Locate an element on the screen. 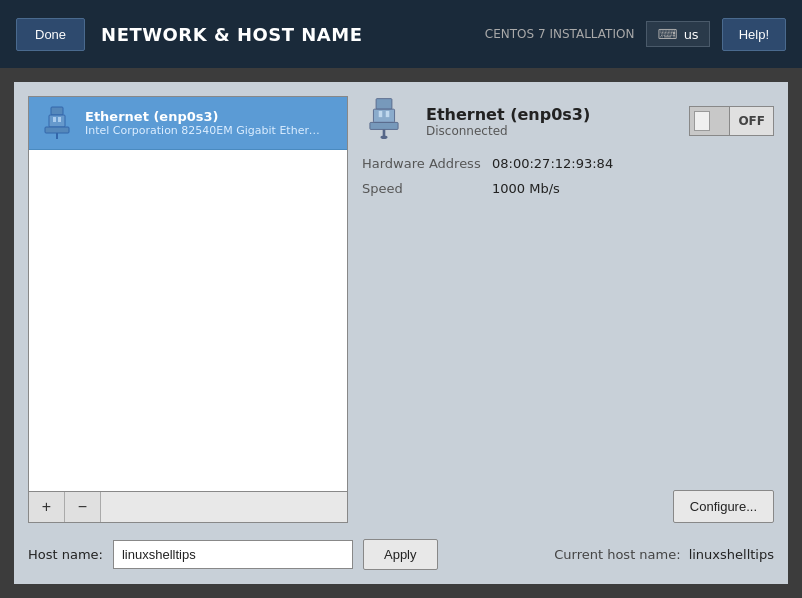 Image resolution: width=802 pixels, height=598 pixels. network-item-info: Ethernet (enp0s3) Intel Corporation 8254… is located at coordinates (211, 123).